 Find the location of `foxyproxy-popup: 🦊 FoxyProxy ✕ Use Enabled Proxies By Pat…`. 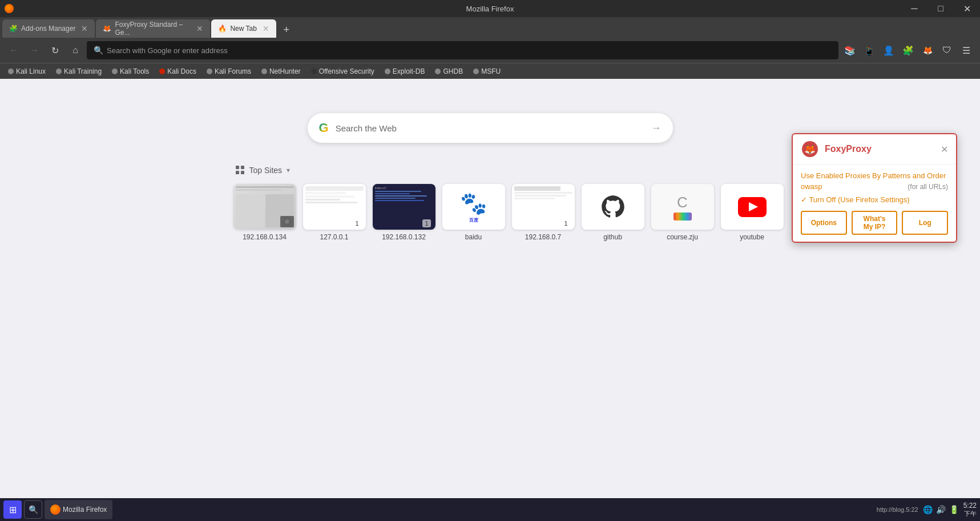

foxyproxy-popup: 🦊 FoxyProxy ✕ Use Enabled Proxies By Pat… is located at coordinates (874, 188).